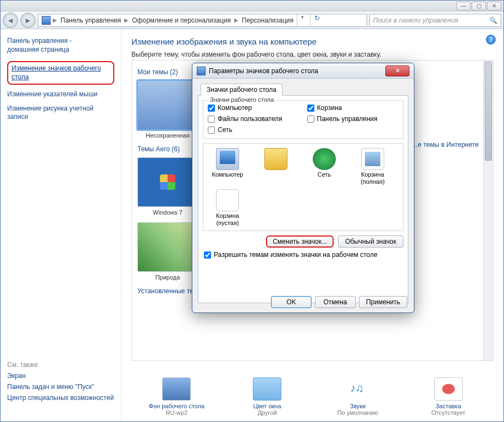  I want to click on refresh-icon: ↻, so click(317, 20).